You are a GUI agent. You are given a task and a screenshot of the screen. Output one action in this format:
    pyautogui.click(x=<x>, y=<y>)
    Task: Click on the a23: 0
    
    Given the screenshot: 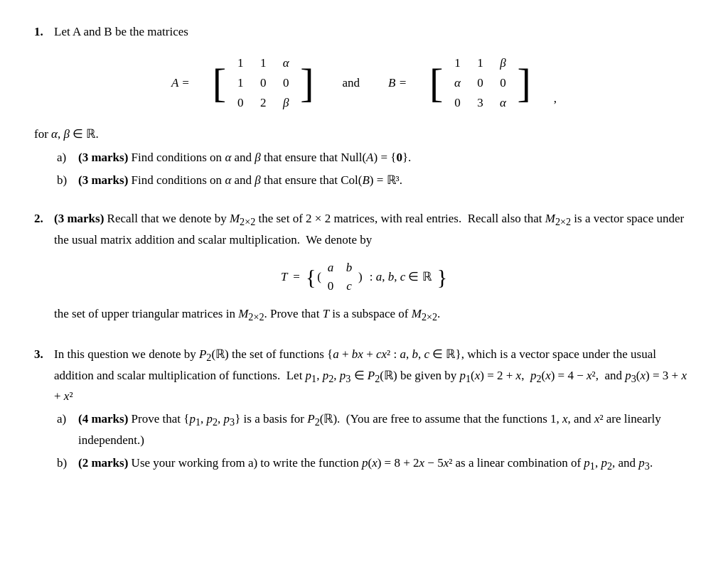 What is the action you would take?
    pyautogui.click(x=286, y=83)
    